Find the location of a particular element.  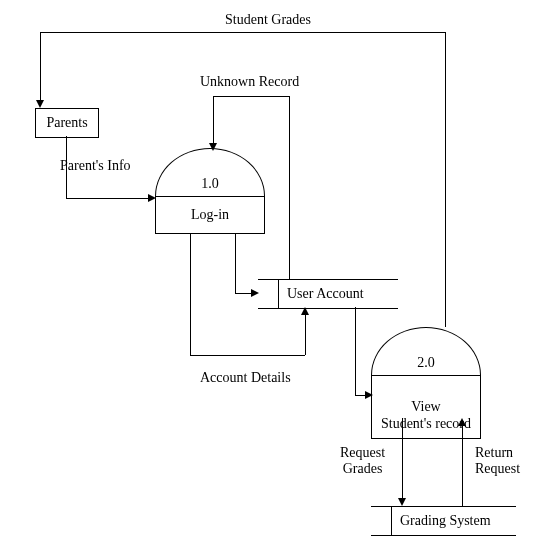

datastore-user-account: User Account is located at coordinates (328, 294).